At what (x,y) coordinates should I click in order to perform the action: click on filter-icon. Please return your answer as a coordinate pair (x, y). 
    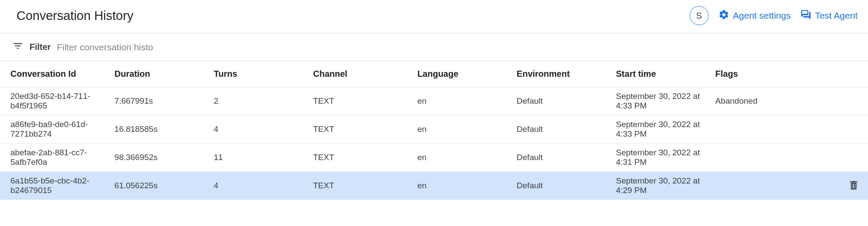
    Looking at the image, I should click on (18, 47).